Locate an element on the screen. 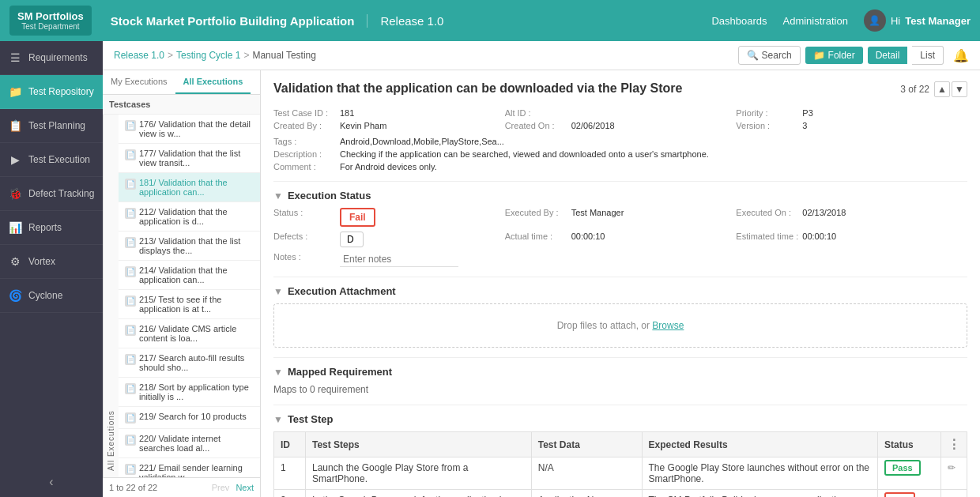 The width and height of the screenshot is (980, 497). next-button: Next is located at coordinates (245, 488).